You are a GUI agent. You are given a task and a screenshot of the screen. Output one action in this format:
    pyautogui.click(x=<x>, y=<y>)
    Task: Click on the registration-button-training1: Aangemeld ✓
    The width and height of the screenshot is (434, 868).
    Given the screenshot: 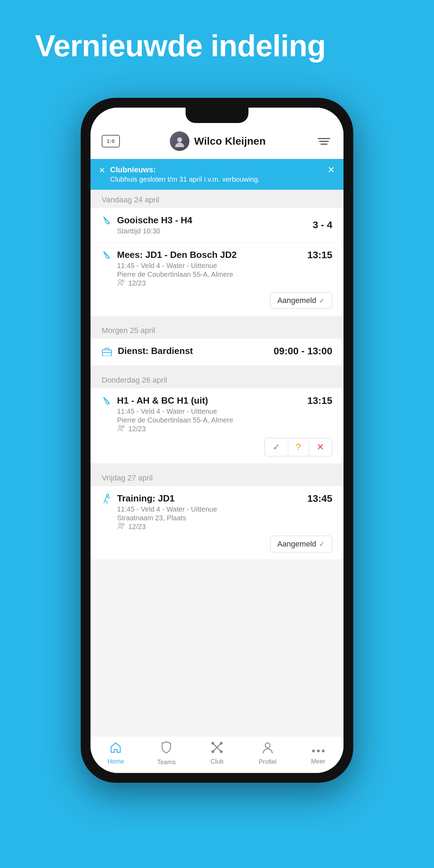 What is the action you would take?
    pyautogui.click(x=301, y=544)
    